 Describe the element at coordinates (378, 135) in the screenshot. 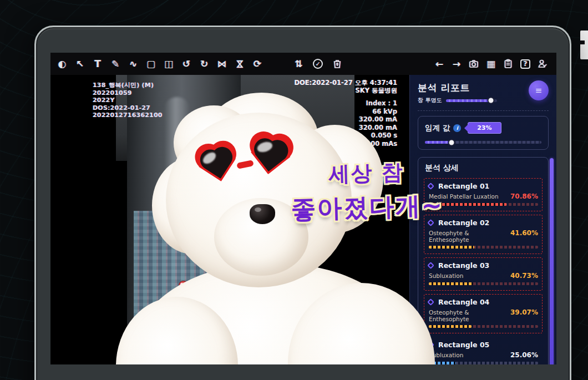

I see `exposure-sec: 0.050 s` at that location.